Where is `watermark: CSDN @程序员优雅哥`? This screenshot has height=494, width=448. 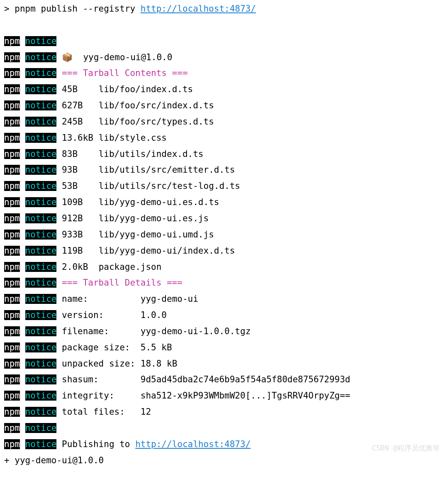
watermark: CSDN @程序员优雅哥 is located at coordinates (406, 448).